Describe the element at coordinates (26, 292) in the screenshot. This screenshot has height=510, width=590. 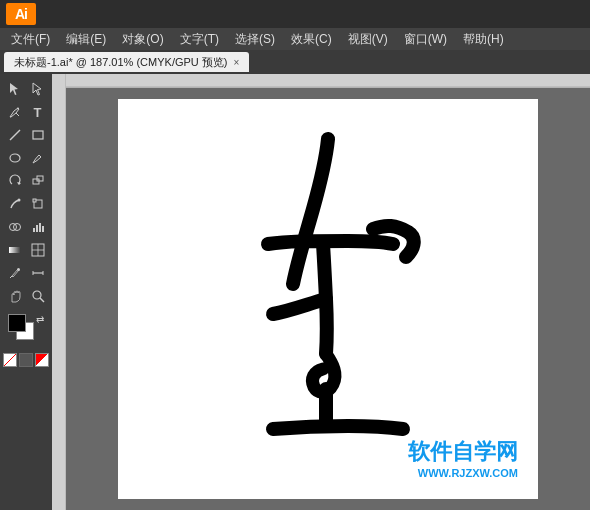
I see `left-toolbar: T` at that location.